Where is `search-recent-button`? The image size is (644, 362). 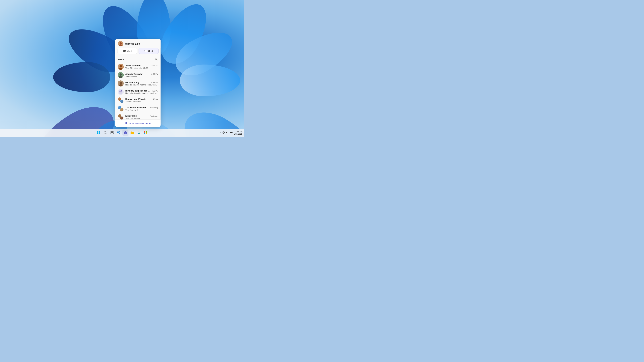
search-recent-button is located at coordinates (156, 59).